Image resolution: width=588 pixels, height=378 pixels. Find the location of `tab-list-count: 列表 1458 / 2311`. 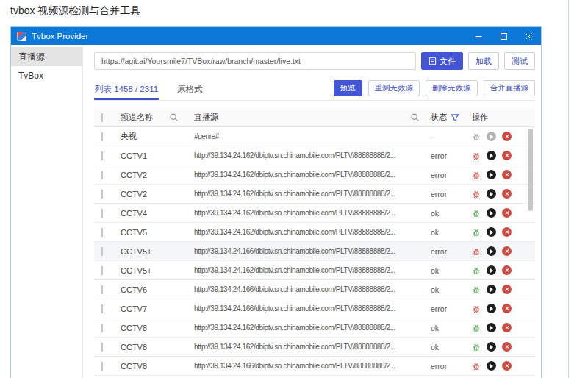

tab-list-count: 列表 1458 / 2311 is located at coordinates (126, 90).